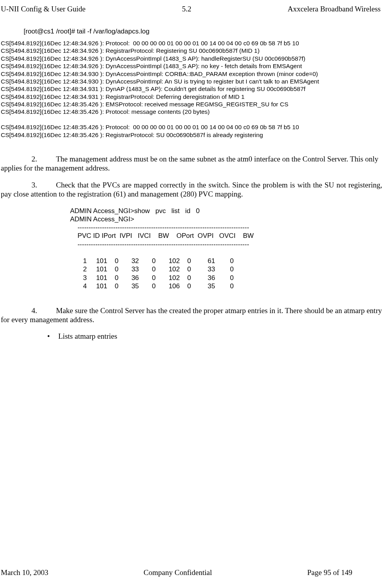 This screenshot has height=588, width=383. What do you see at coordinates (334, 9) in the screenshot?
I see `header-right: Axxcelera Broadband Wireless` at bounding box center [334, 9].